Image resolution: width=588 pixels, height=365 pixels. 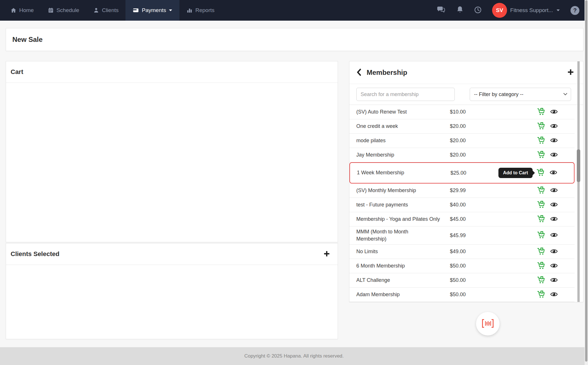 I want to click on nav-item-label: Schedule, so click(x=68, y=10).